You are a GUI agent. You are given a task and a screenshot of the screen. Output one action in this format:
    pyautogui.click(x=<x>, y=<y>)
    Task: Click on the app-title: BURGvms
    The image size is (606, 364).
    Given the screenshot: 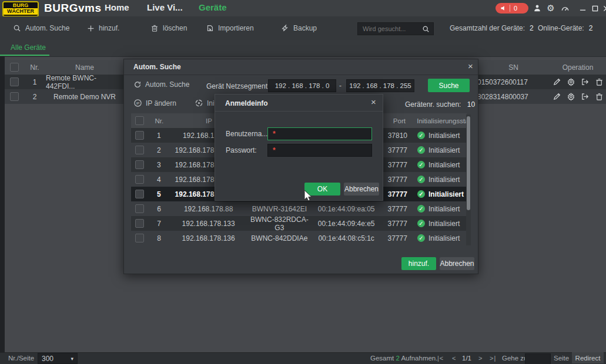 What is the action you would take?
    pyautogui.click(x=73, y=8)
    